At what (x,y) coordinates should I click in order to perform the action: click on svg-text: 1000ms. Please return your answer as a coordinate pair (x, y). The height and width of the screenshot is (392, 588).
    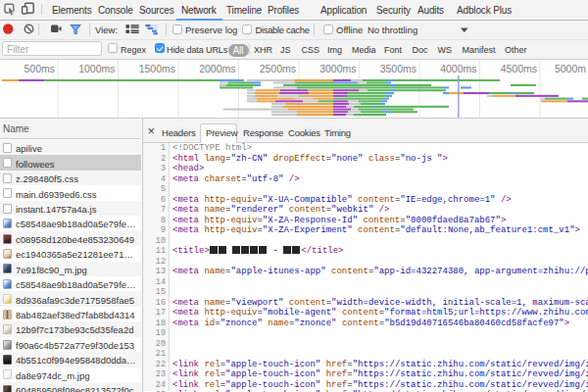
    Looking at the image, I should click on (96, 69).